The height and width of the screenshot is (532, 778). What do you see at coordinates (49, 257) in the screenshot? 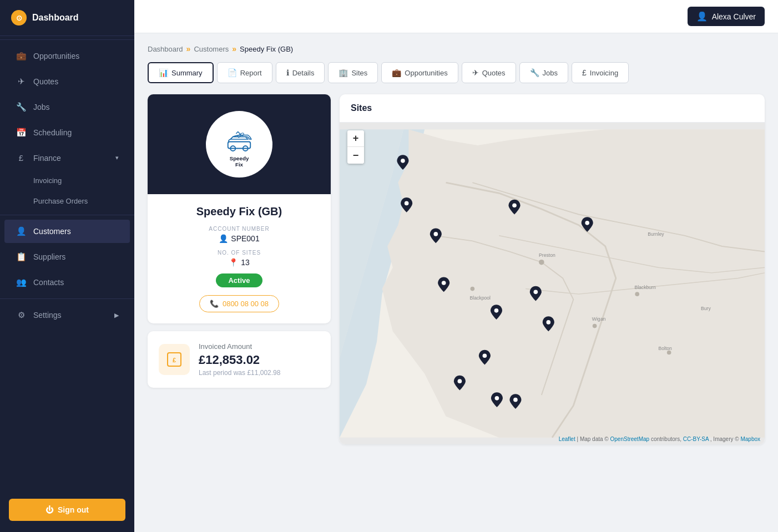
I see `sidebar-label-suppliers: Suppliers` at bounding box center [49, 257].